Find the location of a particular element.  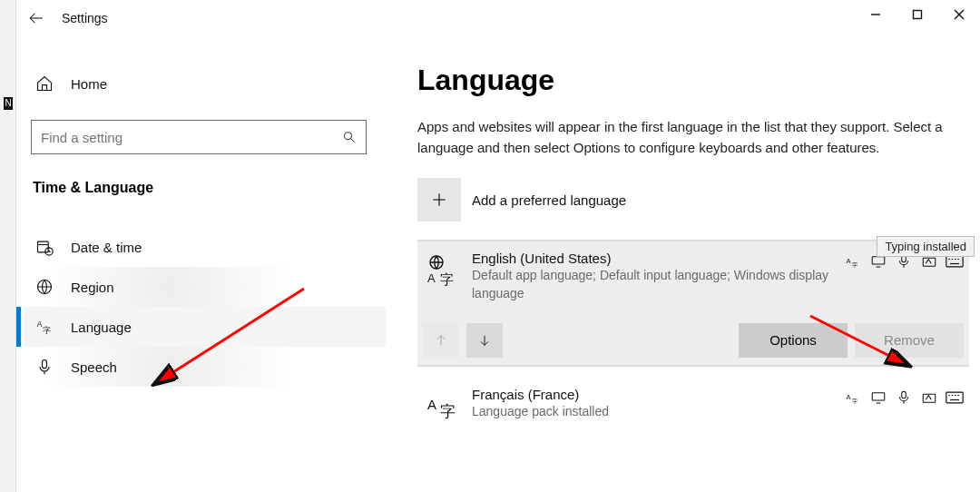

language-item-english: A 字 English (United States) Default app … is located at coordinates (693, 303).